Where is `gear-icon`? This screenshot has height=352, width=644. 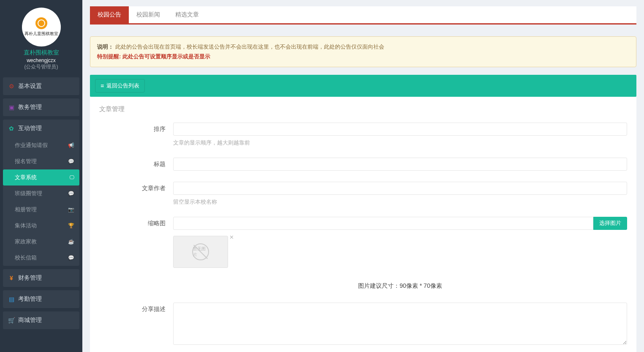
gear-icon is located at coordinates (11, 86).